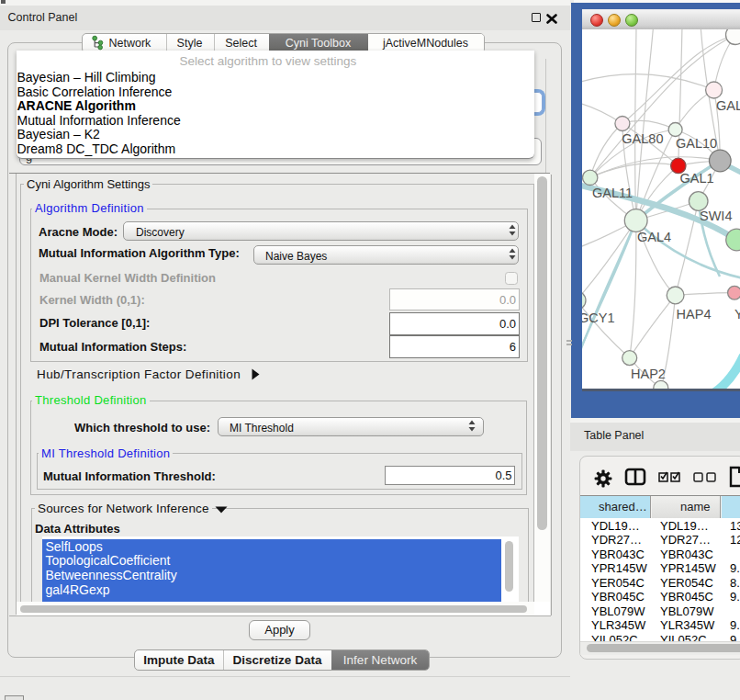 This screenshot has height=700, width=740. I want to click on svg-text: GCY1, so click(599, 318).